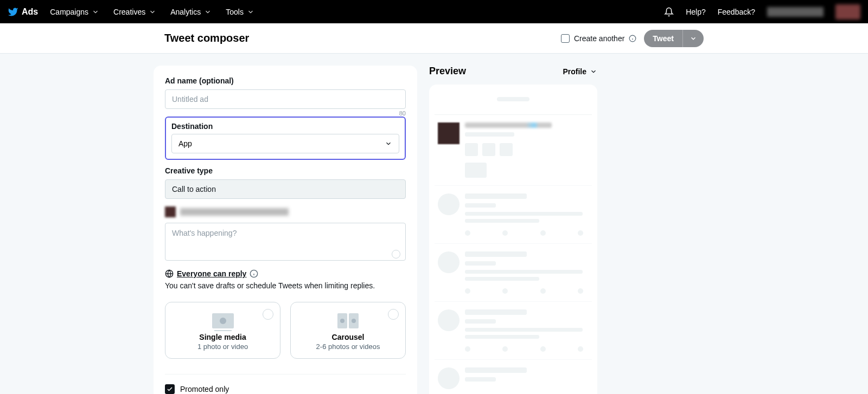  I want to click on checkbox-checked, so click(170, 389).